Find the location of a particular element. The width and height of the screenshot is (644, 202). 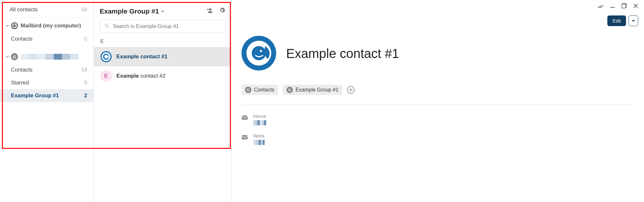

tag-contacts: G Contacts is located at coordinates (260, 90).